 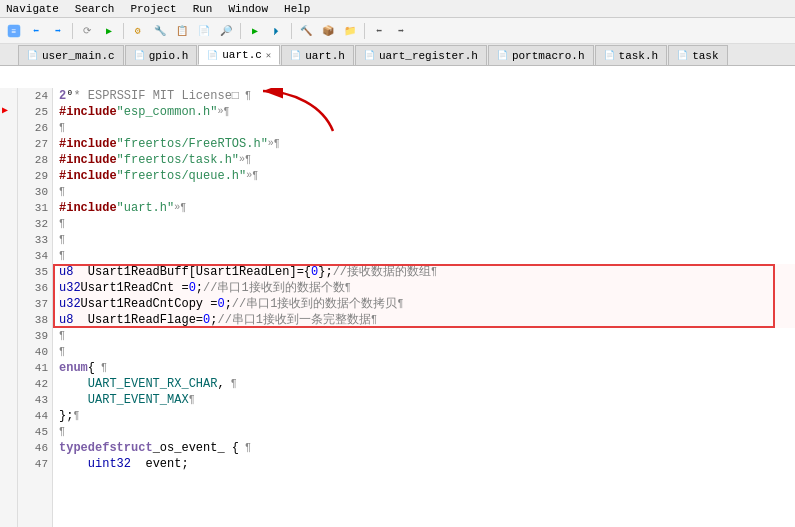 What do you see at coordinates (427, 240) in the screenshot?
I see `code-line-33: ¶` at bounding box center [427, 240].